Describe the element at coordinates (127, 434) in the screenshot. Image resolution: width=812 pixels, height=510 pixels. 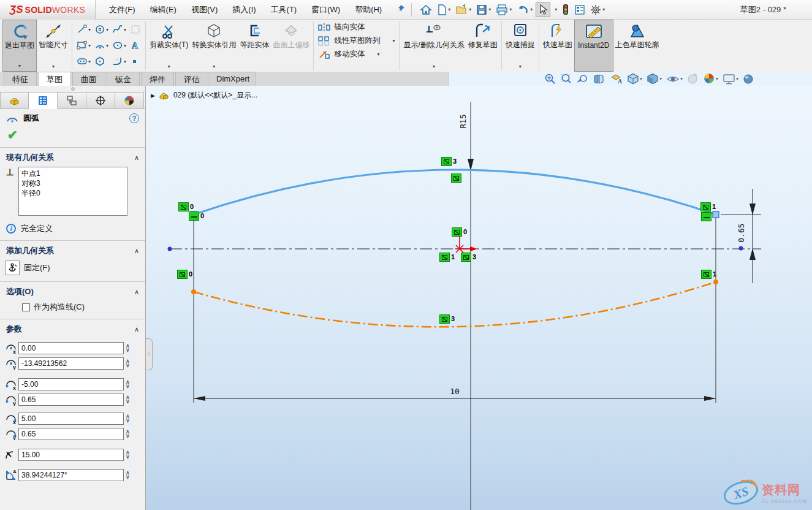
I see `end-y-spinner: ∧∨` at that location.